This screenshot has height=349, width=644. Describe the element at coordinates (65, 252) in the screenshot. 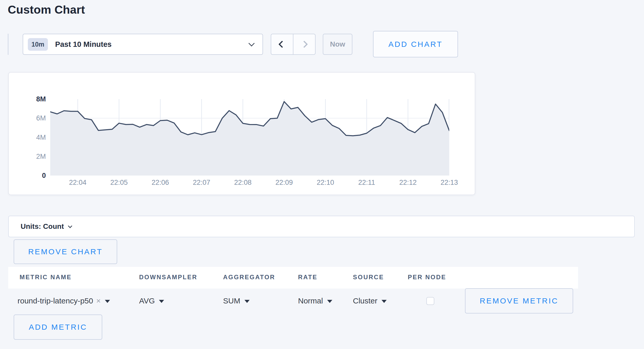

I see `remove-chart-button: REMOVE CHART` at that location.